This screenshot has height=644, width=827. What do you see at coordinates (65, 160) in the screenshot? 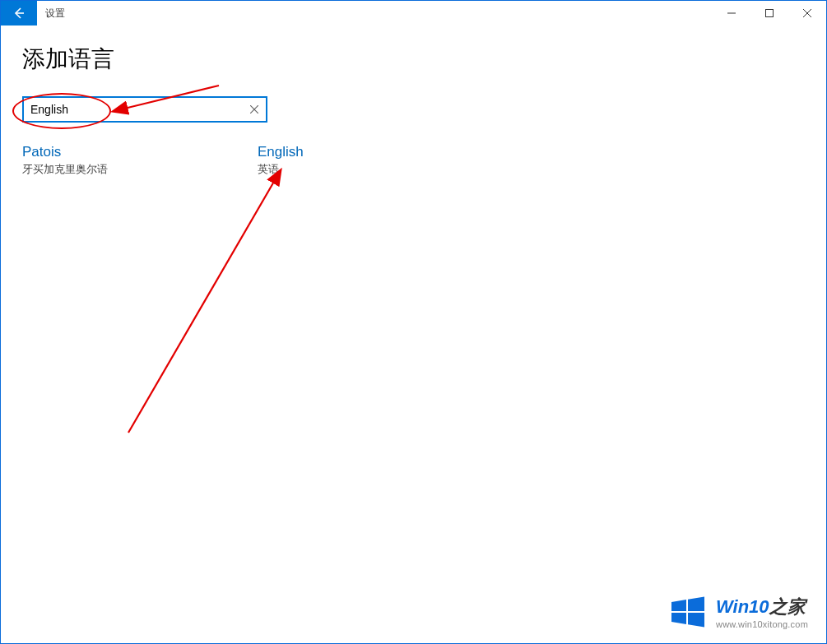
I see `language-result: Patois 牙买加克里奥尔语` at bounding box center [65, 160].